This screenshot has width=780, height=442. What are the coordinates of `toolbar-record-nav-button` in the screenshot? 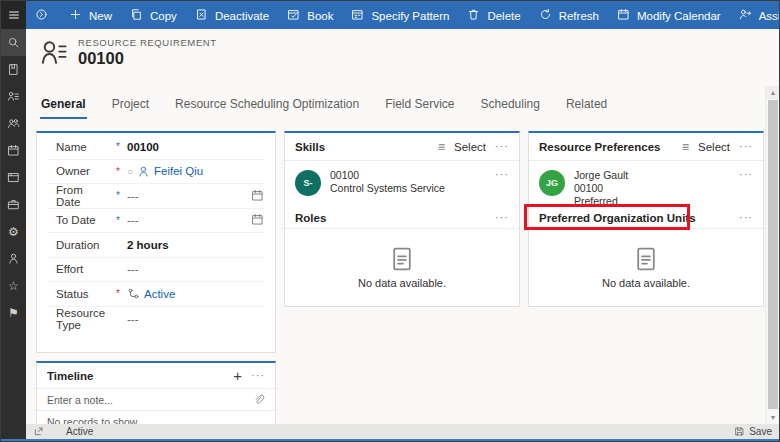 It's located at (42, 15).